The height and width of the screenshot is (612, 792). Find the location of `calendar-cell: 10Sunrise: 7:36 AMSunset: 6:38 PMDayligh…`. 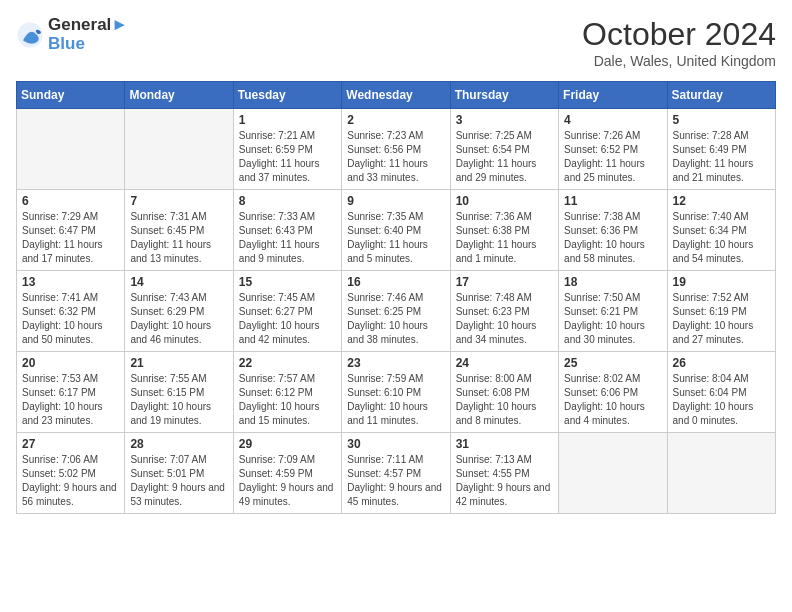

calendar-cell: 10Sunrise: 7:36 AMSunset: 6:38 PMDayligh… is located at coordinates (504, 230).